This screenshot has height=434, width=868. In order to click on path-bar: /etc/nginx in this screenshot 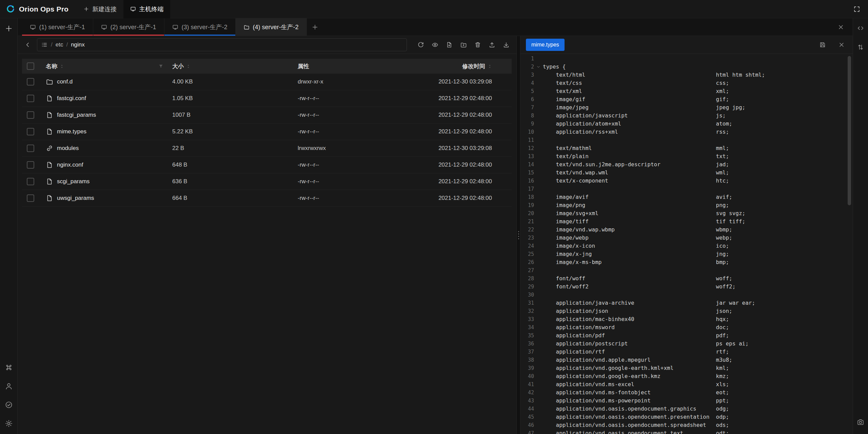, I will do `click(222, 45)`.